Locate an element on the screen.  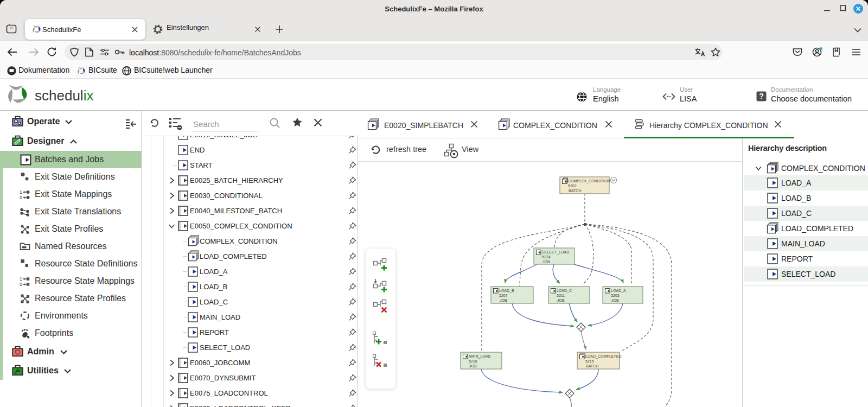
svg-text: 5207 is located at coordinates (503, 295).